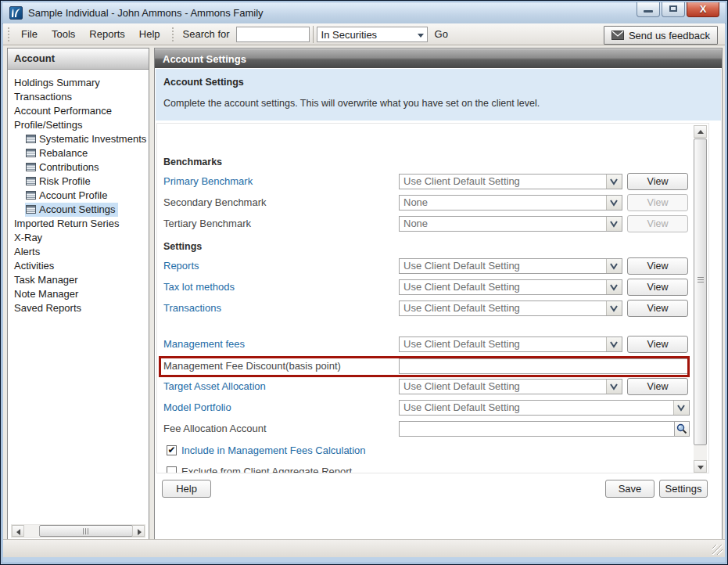 The image size is (728, 565). What do you see at coordinates (511, 224) in the screenshot?
I see `tertiary-benchmark-select: None` at bounding box center [511, 224].